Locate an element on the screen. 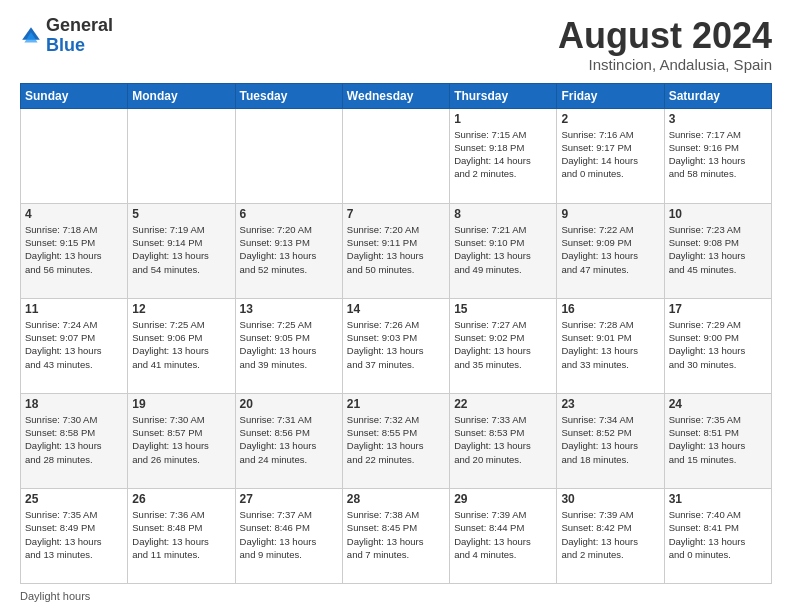 The image size is (792, 612). table-row: 24Sunrise: 7:35 AM Sunset: 8:51 PM Dayli… is located at coordinates (718, 440).